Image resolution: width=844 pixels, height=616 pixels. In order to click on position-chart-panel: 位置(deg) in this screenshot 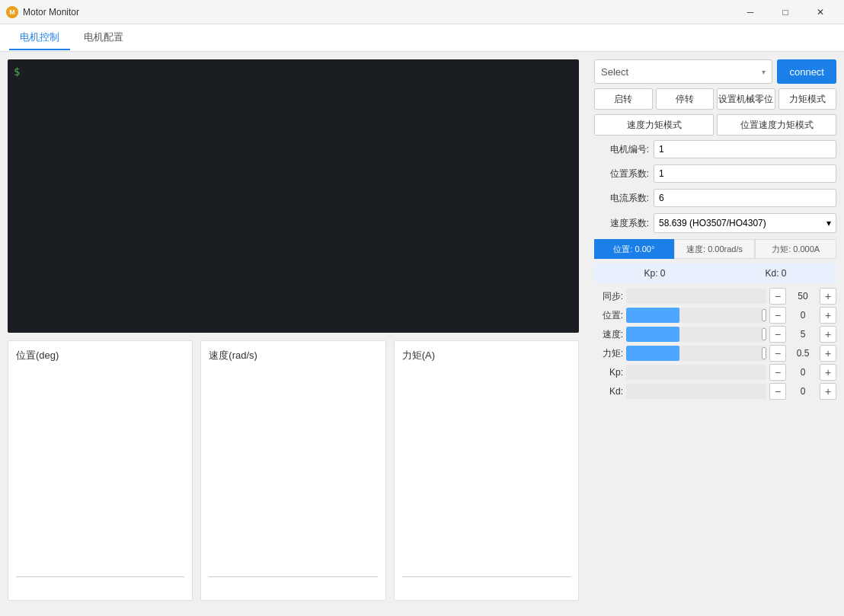, I will do `click(101, 471)`.